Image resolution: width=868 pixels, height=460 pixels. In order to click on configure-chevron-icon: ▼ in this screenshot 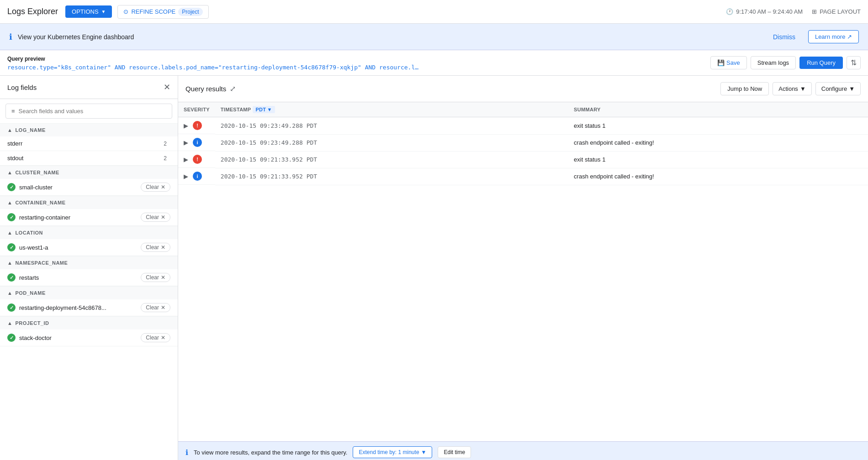, I will do `click(852, 89)`.